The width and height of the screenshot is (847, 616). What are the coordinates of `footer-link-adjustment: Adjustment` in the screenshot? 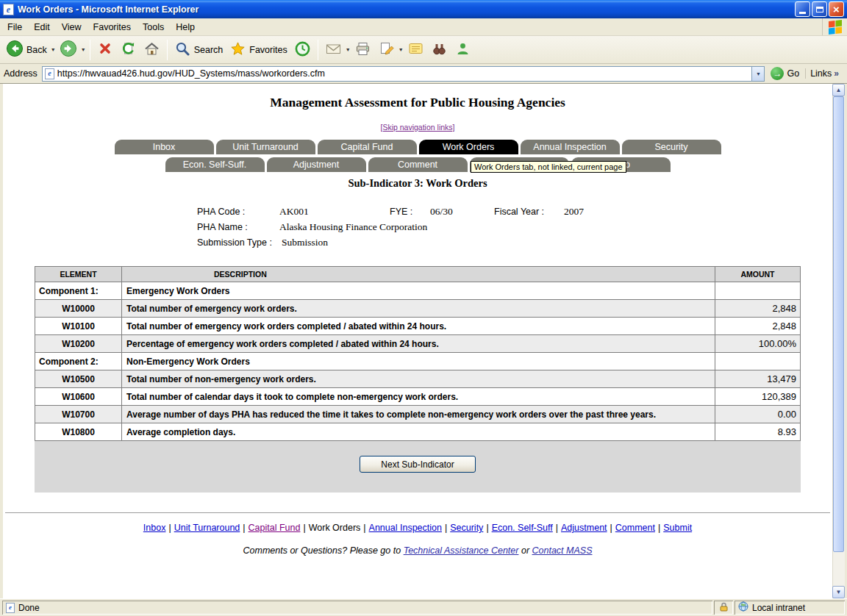 It's located at (584, 528).